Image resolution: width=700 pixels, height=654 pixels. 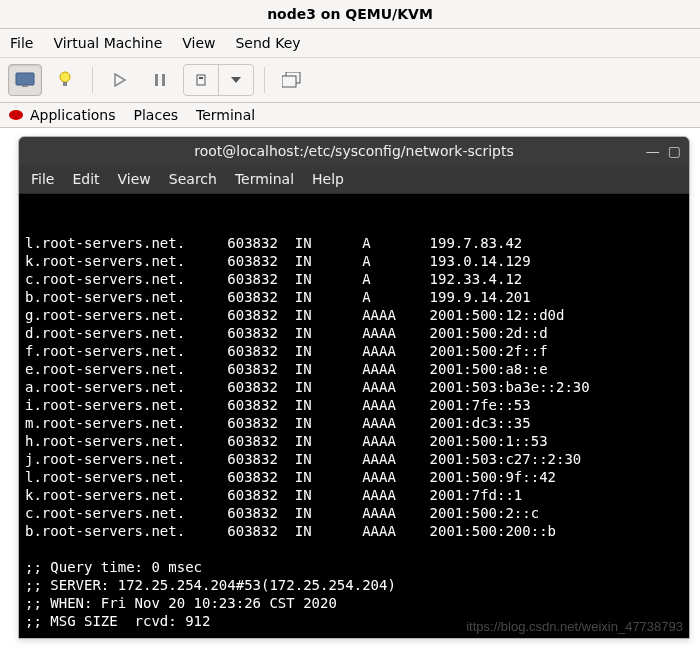 I want to click on dns-record-line: d.root-servers.net. 603832 IN AAAA 2001:…, so click(x=354, y=333).